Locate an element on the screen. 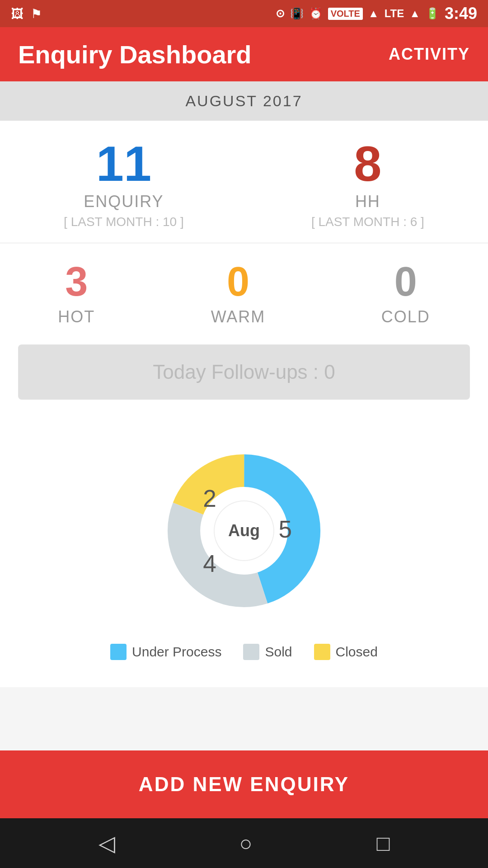 This screenshot has width=488, height=868. legend-color-closed is located at coordinates (322, 652).